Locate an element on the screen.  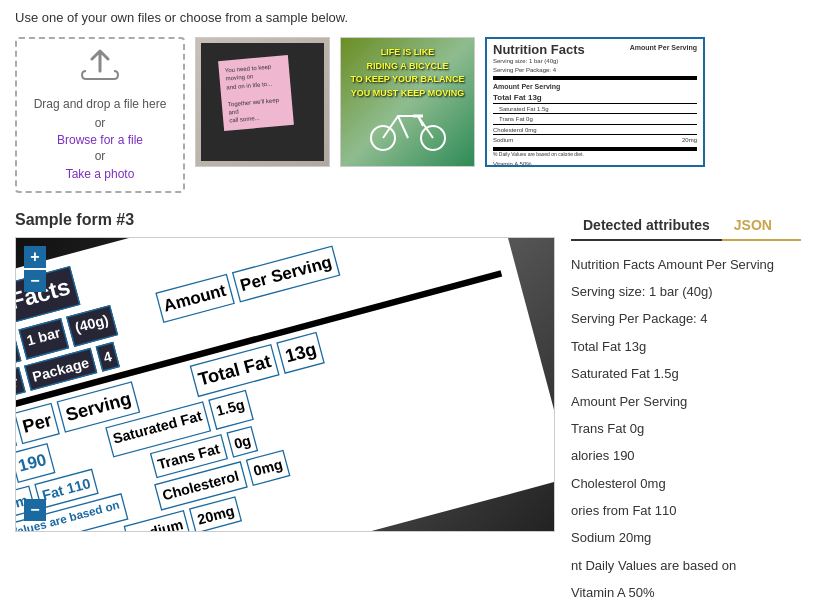
attribute-item-5: Amount Per Serving is located at coordinates (686, 402).